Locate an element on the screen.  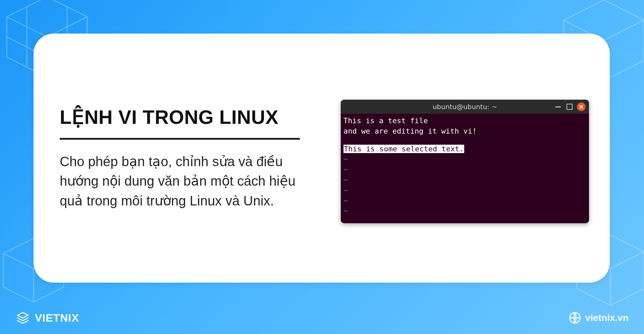
close-icon is located at coordinates (581, 107).